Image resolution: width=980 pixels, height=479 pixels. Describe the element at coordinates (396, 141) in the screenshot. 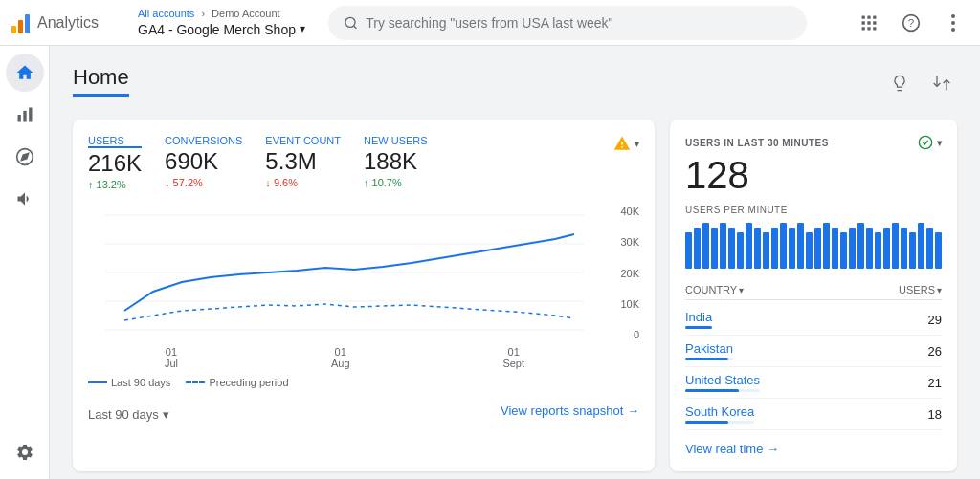

I see `metric-new-users-label: New users` at that location.